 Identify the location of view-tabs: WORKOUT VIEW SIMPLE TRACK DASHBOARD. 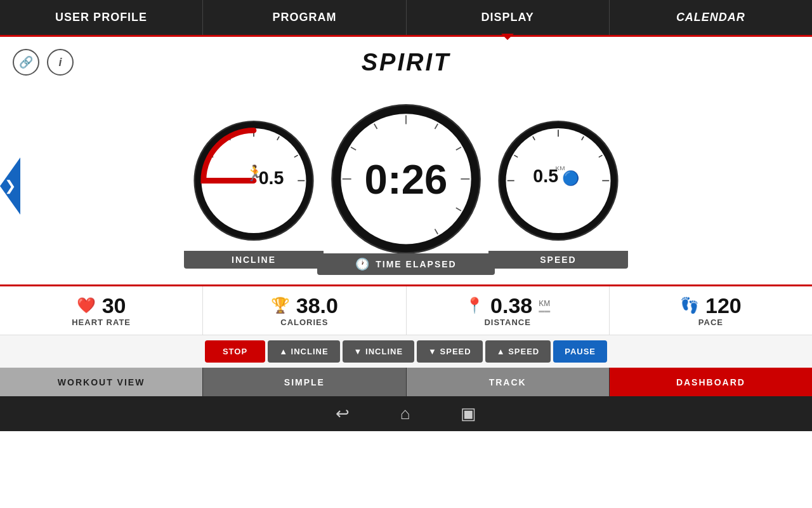
(406, 382).